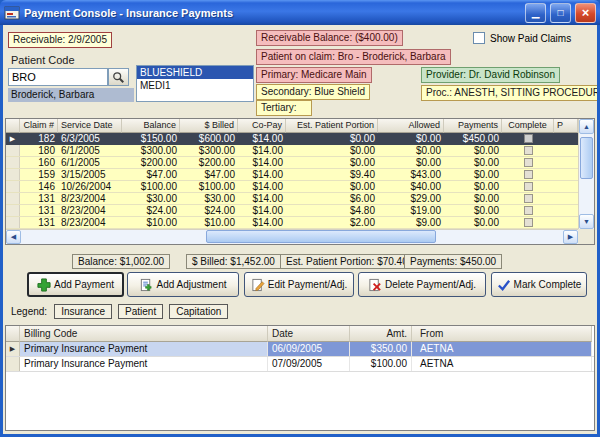 Image resolution: width=600 pixels, height=437 pixels. I want to click on insurance-option: MEDI1, so click(195, 86).